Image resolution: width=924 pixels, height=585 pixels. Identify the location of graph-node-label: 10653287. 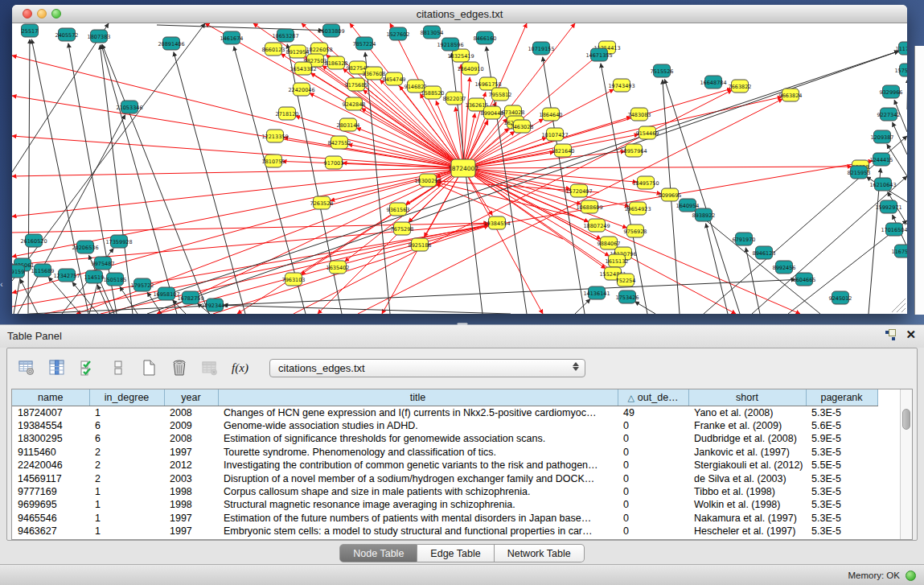
(285, 36).